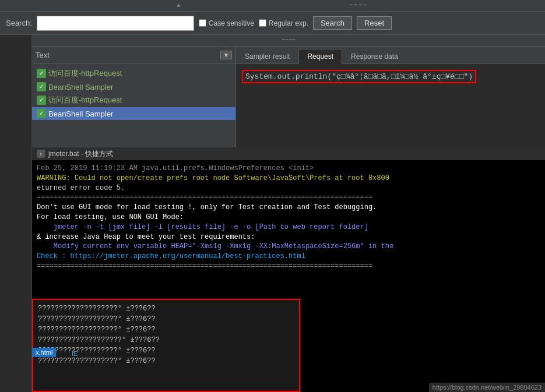  What do you see at coordinates (128, 55) in the screenshot?
I see `text-column-header: Text` at bounding box center [128, 55].